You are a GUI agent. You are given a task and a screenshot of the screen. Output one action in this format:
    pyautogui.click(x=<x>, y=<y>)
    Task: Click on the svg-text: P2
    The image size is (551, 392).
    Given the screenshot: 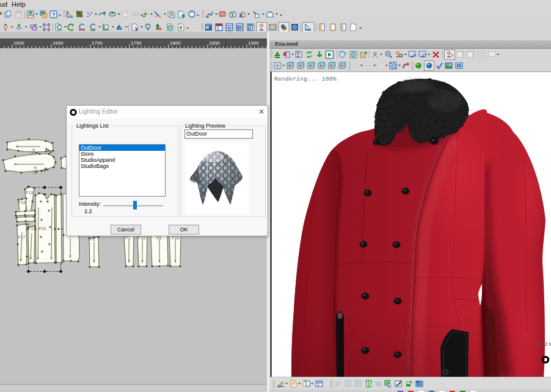 What is the action you would take?
    pyautogui.click(x=128, y=238)
    